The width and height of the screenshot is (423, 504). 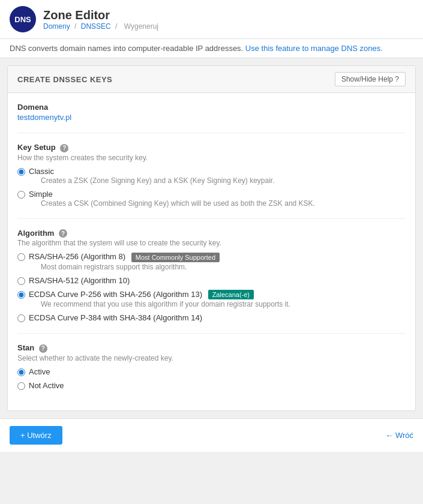 What do you see at coordinates (63, 233) in the screenshot?
I see `algorithm-help-icon: ?` at bounding box center [63, 233].